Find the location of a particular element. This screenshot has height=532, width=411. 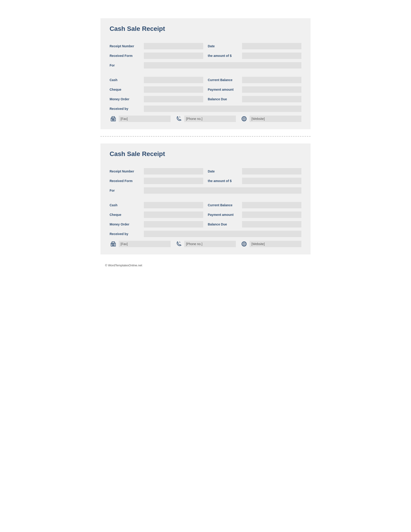

phone-input-2: [Phone no.] is located at coordinates (210, 244).